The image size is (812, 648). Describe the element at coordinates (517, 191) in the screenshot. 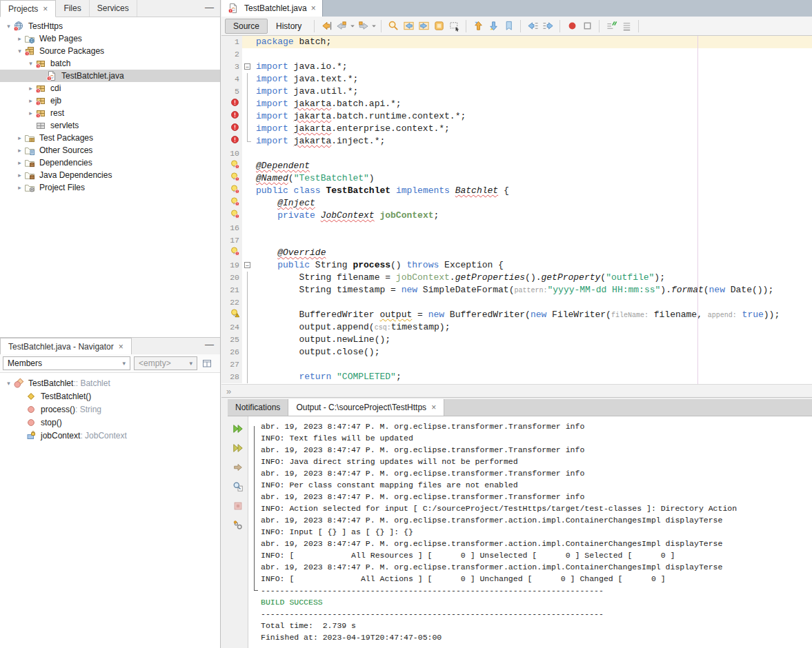

I see `editor-line: public class TestBatchlet implements Bat…` at that location.